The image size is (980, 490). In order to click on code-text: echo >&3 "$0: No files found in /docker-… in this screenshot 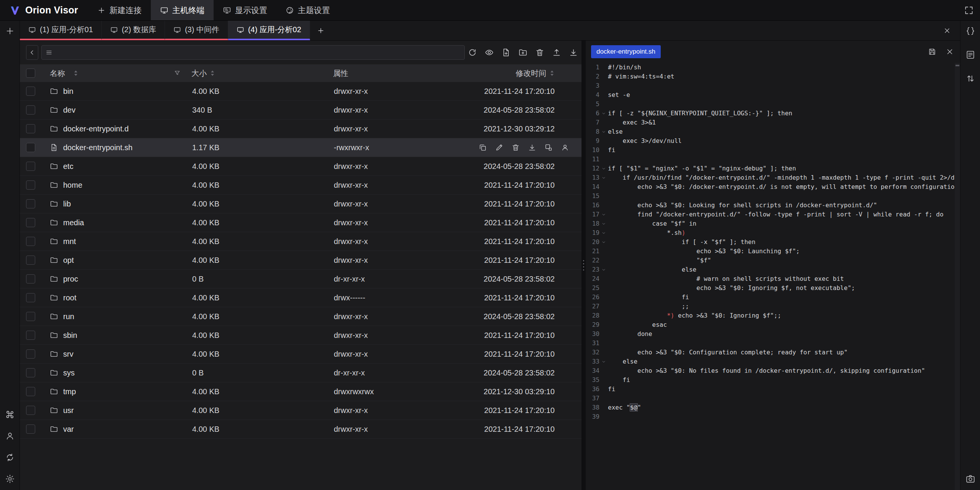, I will do `click(781, 371)`.